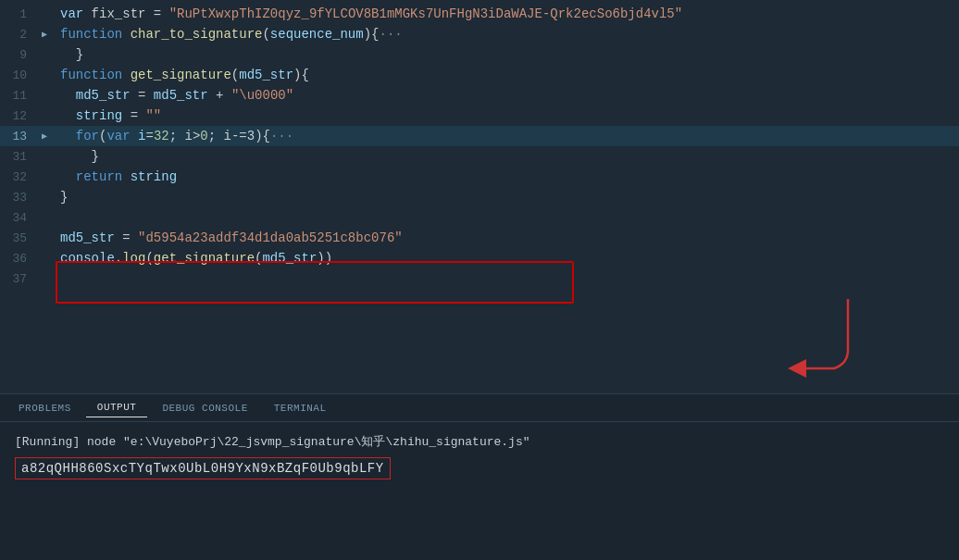  Describe the element at coordinates (44, 408) in the screenshot. I see `panel-tab-problems: PROBLEMS` at that location.